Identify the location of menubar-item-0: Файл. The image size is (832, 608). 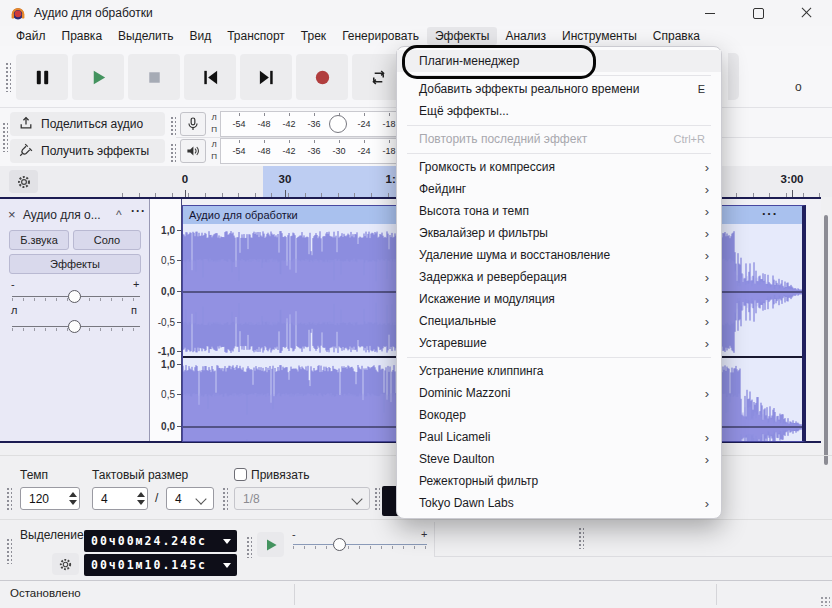
(31, 36).